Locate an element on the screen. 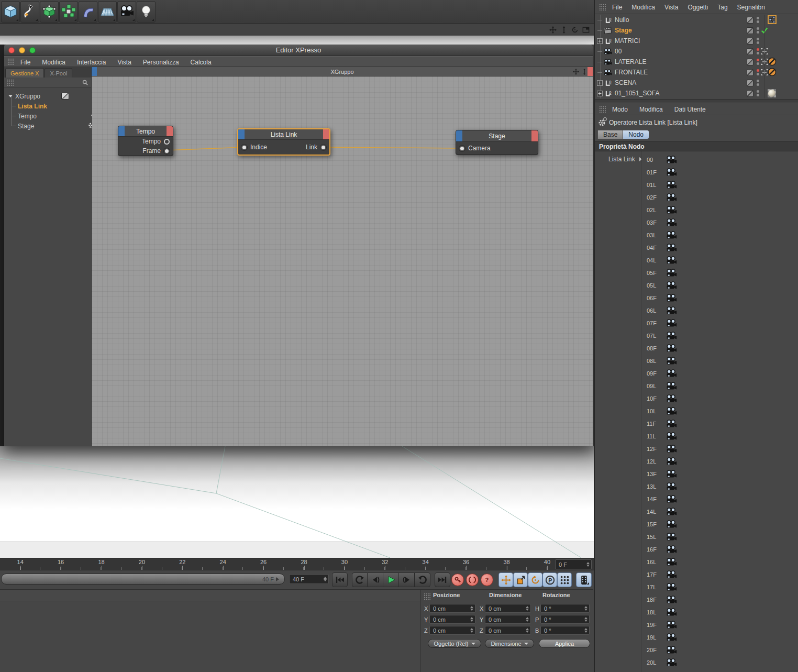 The height and width of the screenshot is (672, 798). add-cube-icon is located at coordinates (10, 12).